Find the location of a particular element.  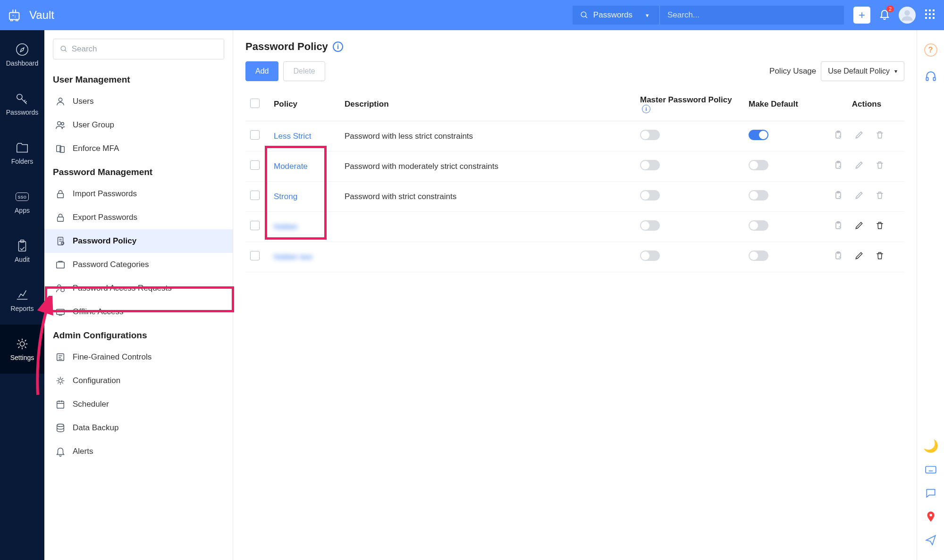

policy-link: Less Strict is located at coordinates (293, 136).